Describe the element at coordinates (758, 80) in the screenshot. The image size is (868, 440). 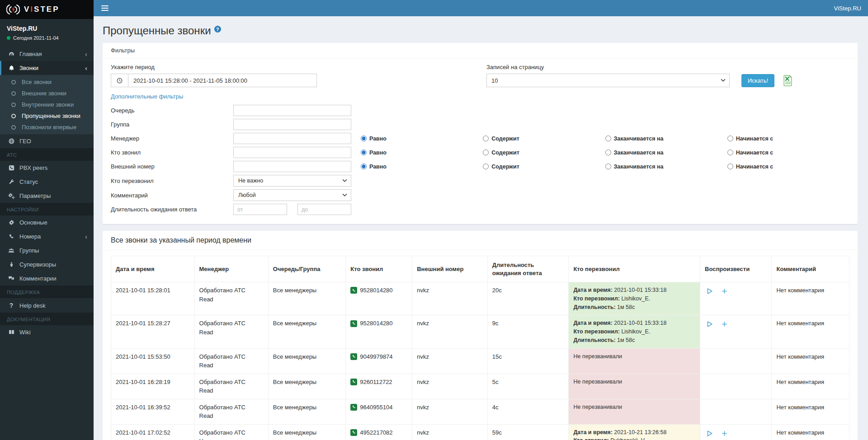
I see `search-button: Искать!` at that location.